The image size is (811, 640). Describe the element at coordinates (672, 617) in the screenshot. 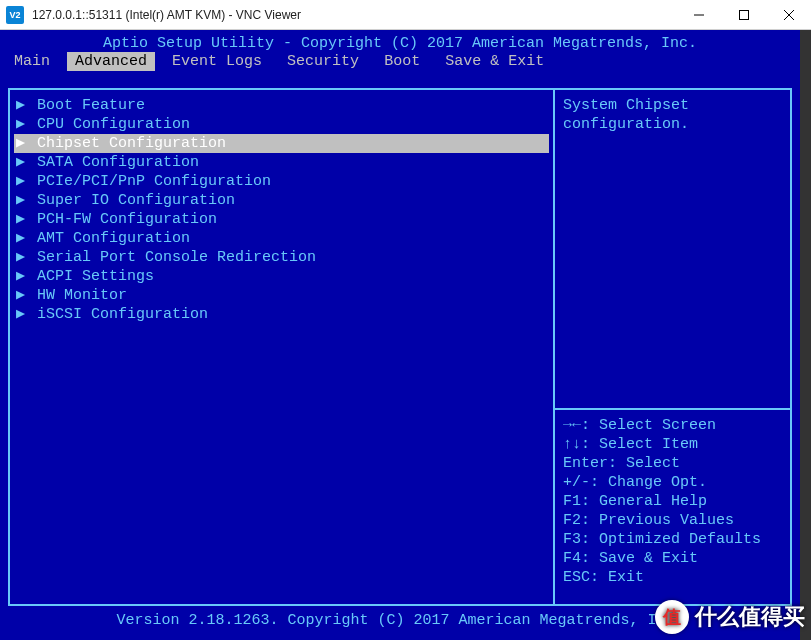

I see `watermark-icon: 值` at that location.